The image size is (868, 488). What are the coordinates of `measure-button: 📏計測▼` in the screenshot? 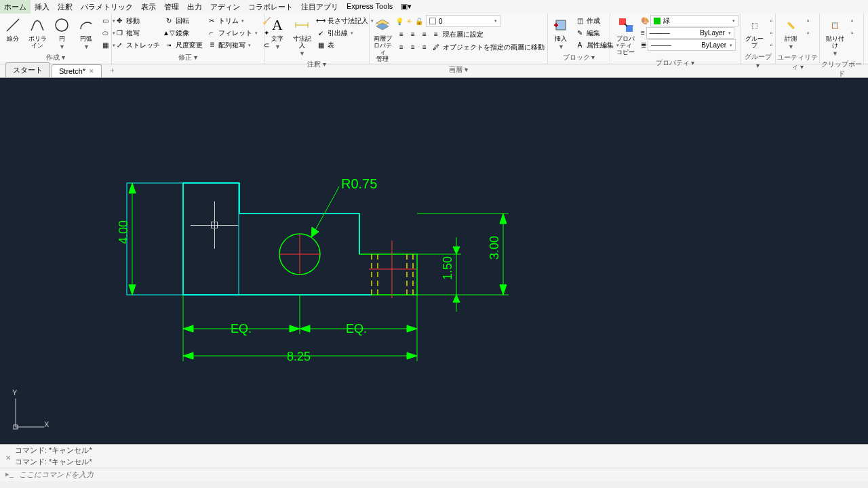 It's located at (791, 33).